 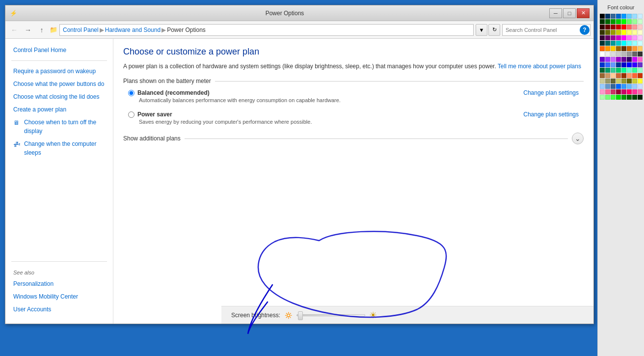 I want to click on sidebar-item-home: Control Panel Home, so click(x=59, y=50).